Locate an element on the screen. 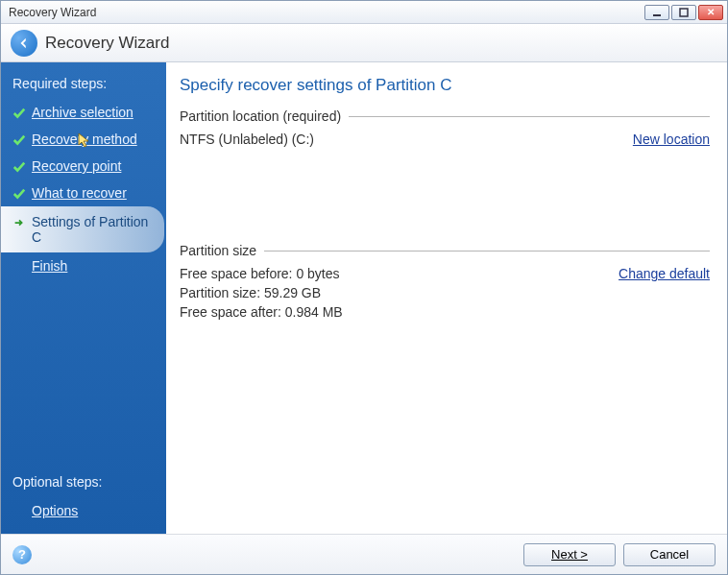 The height and width of the screenshot is (575, 728). partition-location-section: Partition location (required) NTFS (Unla… is located at coordinates (445, 128).